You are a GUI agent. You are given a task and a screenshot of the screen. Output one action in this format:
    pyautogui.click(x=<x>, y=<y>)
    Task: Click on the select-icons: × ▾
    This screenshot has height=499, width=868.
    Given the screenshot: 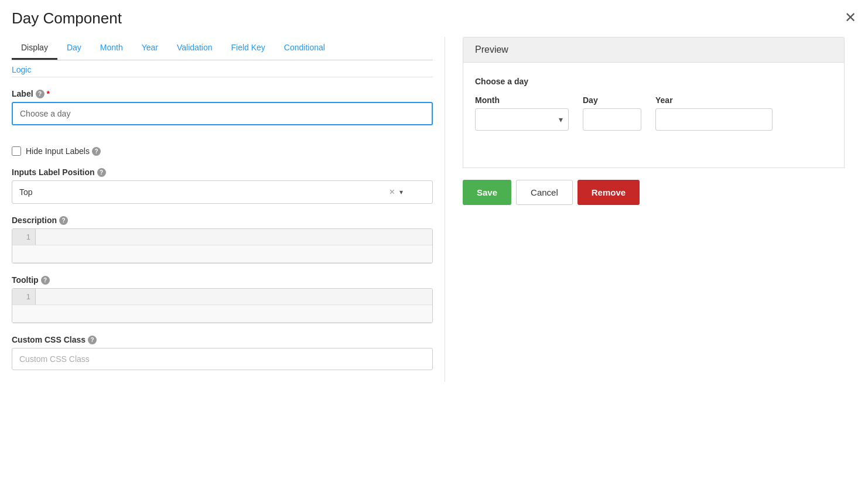 What is the action you would take?
    pyautogui.click(x=396, y=192)
    